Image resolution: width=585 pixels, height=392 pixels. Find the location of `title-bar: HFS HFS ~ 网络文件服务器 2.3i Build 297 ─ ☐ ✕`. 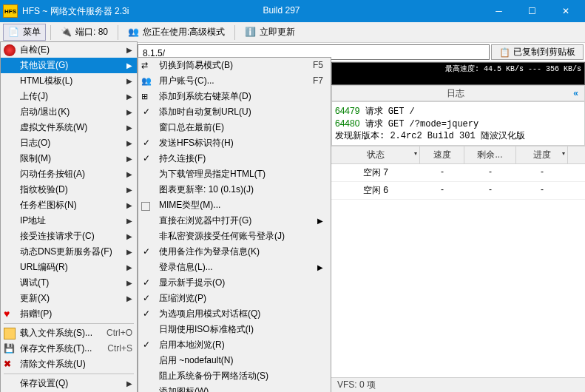

title-bar: HFS HFS ~ 网络文件服务器 2.3i Build 297 ─ ☐ ✕ is located at coordinates (293, 11).